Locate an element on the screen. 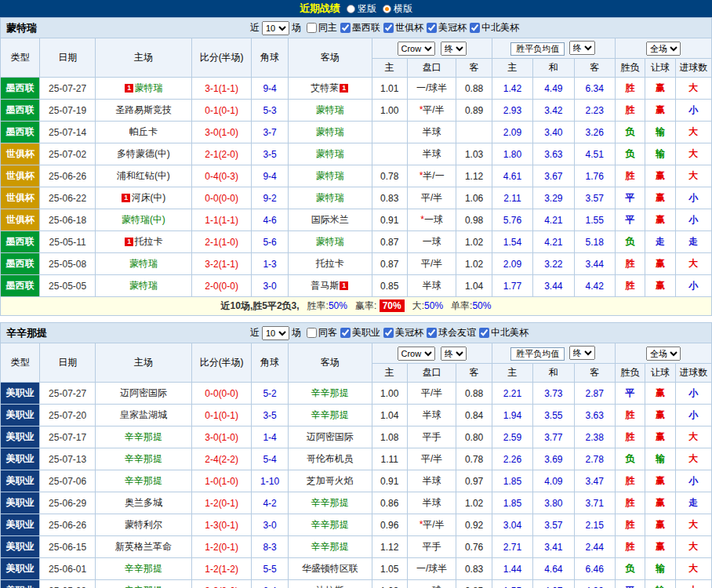  corners-cell: 1-10 is located at coordinates (270, 481).